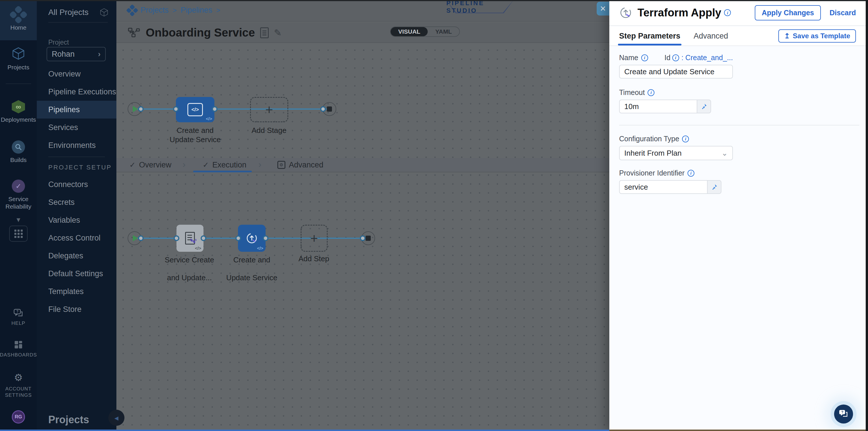 This screenshot has width=868, height=431. I want to click on timeout-input, so click(658, 107).